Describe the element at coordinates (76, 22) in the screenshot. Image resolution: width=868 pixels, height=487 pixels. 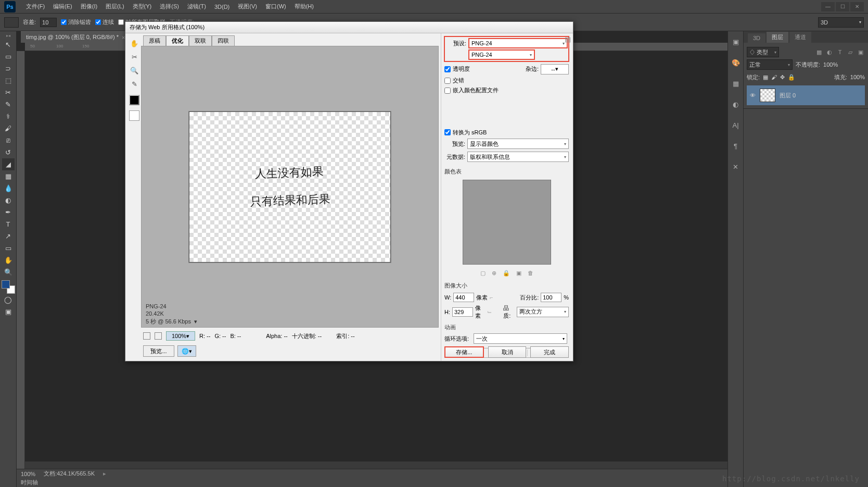
I see `antialias-check: 消除锯齿` at that location.